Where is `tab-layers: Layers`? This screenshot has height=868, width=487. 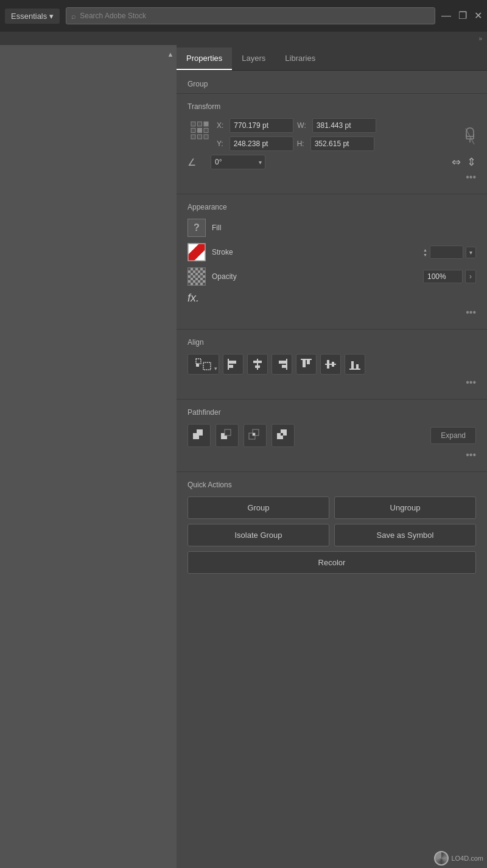
tab-layers: Layers is located at coordinates (253, 58).